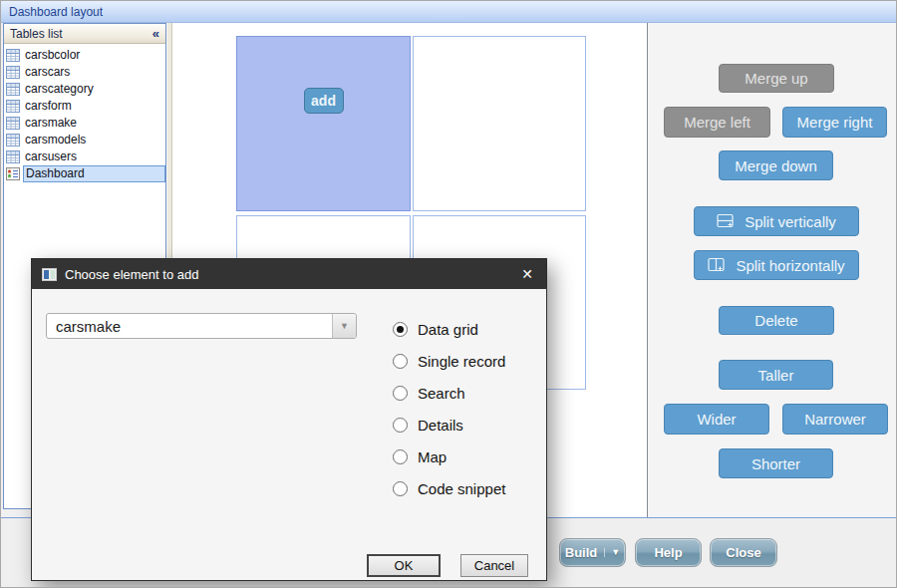 The width and height of the screenshot is (897, 588). I want to click on window-titlebar: Dashboard layout, so click(448, 12).